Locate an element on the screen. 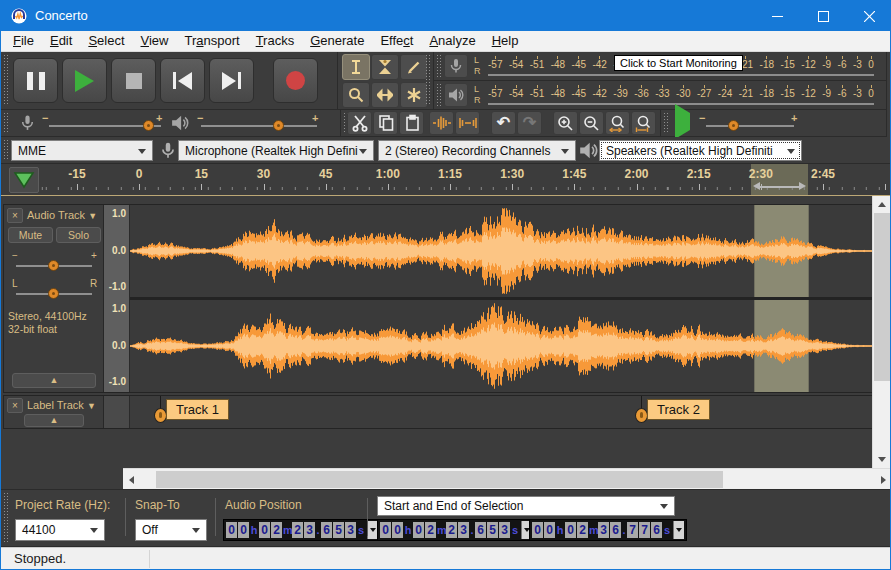 Image resolution: width=891 pixels, height=570 pixels. scroll-left-button is located at coordinates (132, 480).